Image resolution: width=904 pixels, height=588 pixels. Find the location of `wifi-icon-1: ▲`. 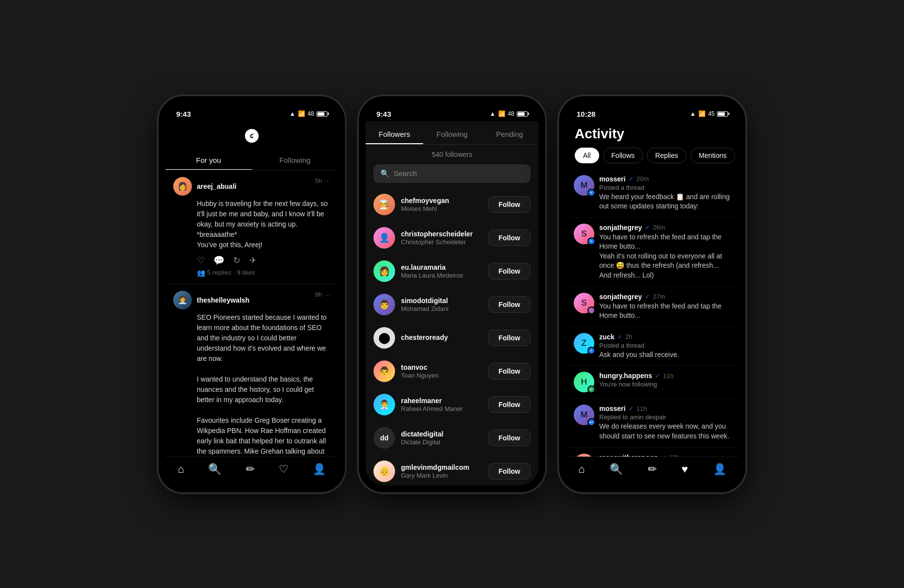

wifi-icon-1: ▲ is located at coordinates (292, 114).